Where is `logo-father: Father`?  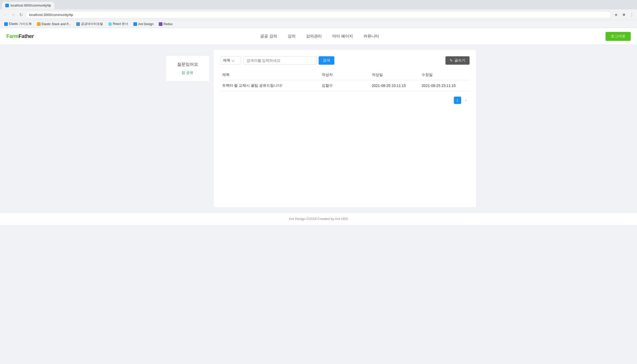
logo-father: Father is located at coordinates (26, 36).